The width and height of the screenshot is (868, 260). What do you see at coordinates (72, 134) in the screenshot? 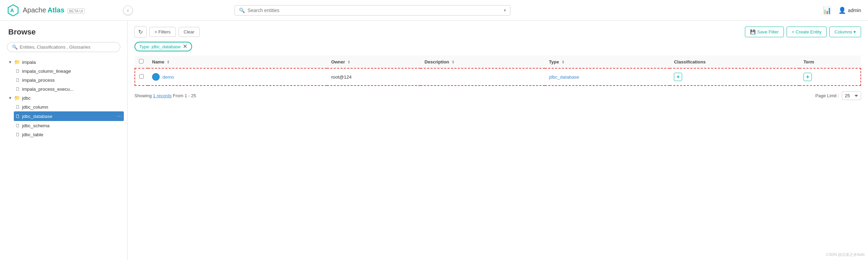
I see `tree-label-jdbc-table: jdbc_table` at bounding box center [72, 134].